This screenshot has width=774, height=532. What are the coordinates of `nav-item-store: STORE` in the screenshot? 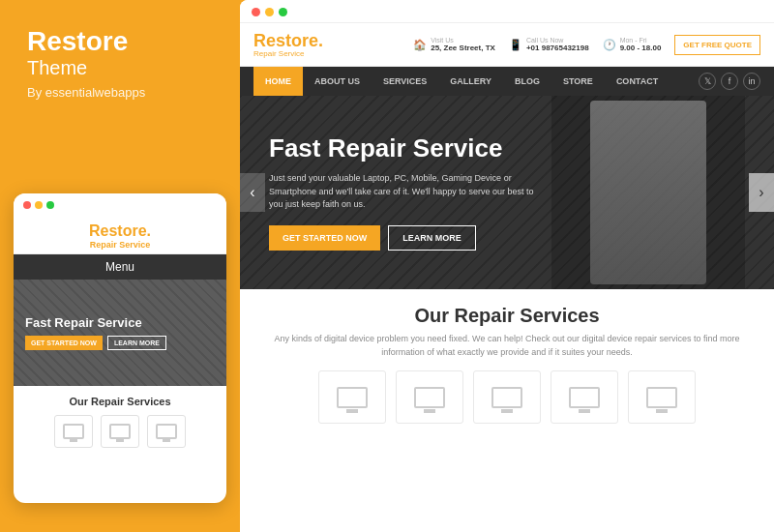 It's located at (579, 81).